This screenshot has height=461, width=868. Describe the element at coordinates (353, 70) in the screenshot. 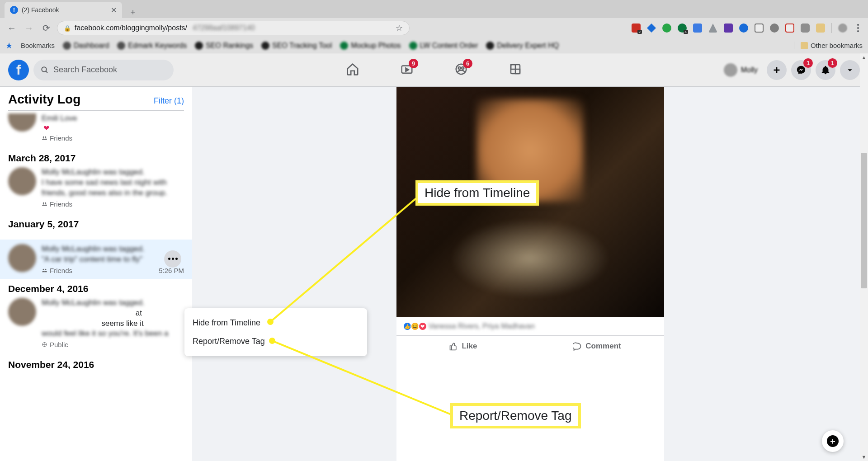

I see `nav-home` at that location.